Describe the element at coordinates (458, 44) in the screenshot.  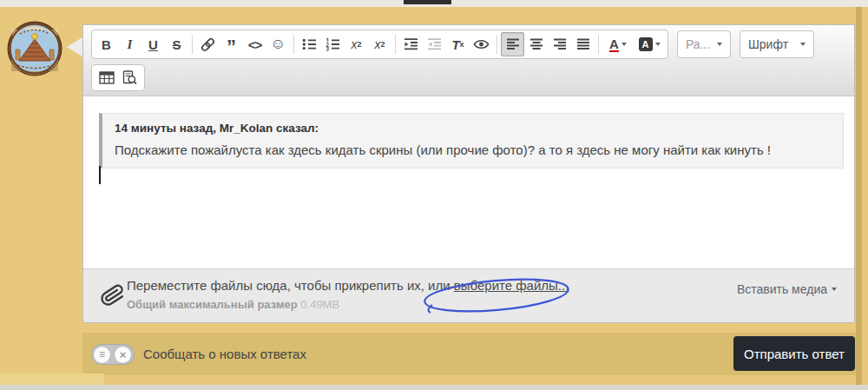
I see `remove-format-button: Tx` at that location.